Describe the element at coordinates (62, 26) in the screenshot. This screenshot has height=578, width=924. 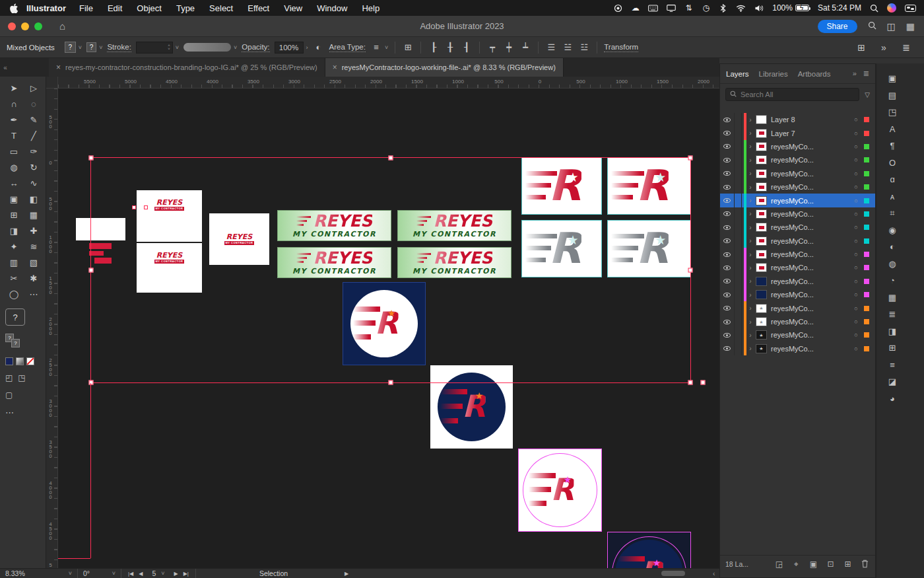
I see `home-icon: ⌂` at that location.